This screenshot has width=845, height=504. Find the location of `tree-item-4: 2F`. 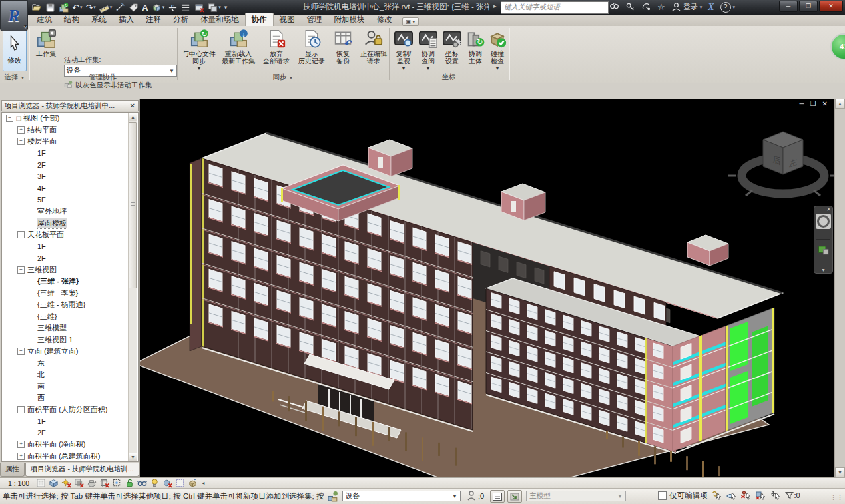

tree-item-4: 2F is located at coordinates (70, 165).